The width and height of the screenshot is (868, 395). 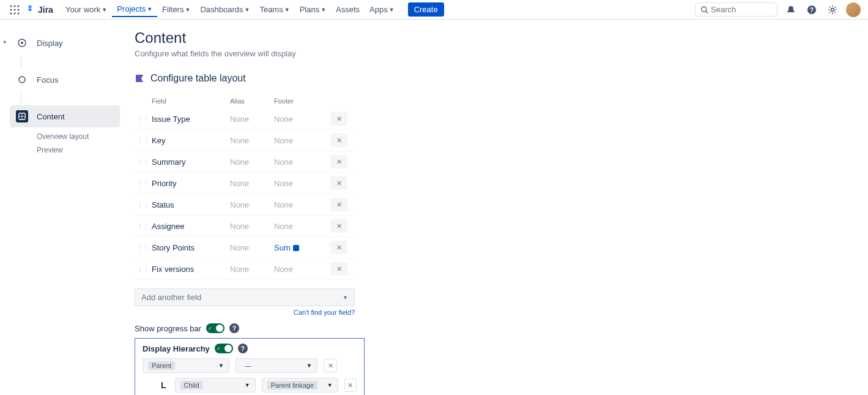 I want to click on field-name: Issue Type, so click(x=191, y=119).